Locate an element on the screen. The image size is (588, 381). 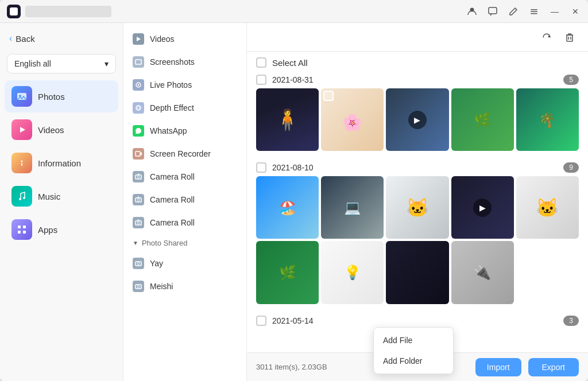
category-depth-icon is located at coordinates (138, 108).